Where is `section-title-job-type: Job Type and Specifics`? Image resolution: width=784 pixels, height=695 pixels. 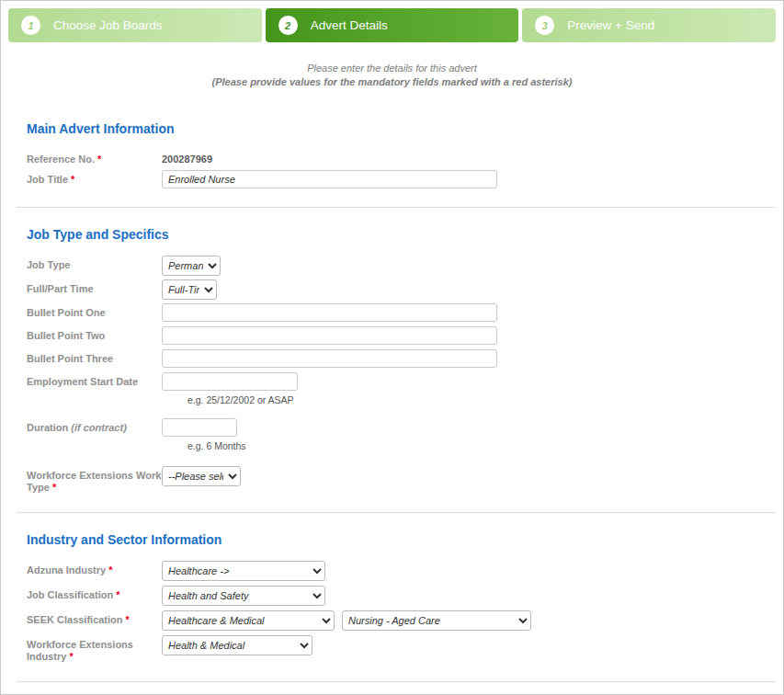 section-title-job-type: Job Type and Specifics is located at coordinates (393, 234).